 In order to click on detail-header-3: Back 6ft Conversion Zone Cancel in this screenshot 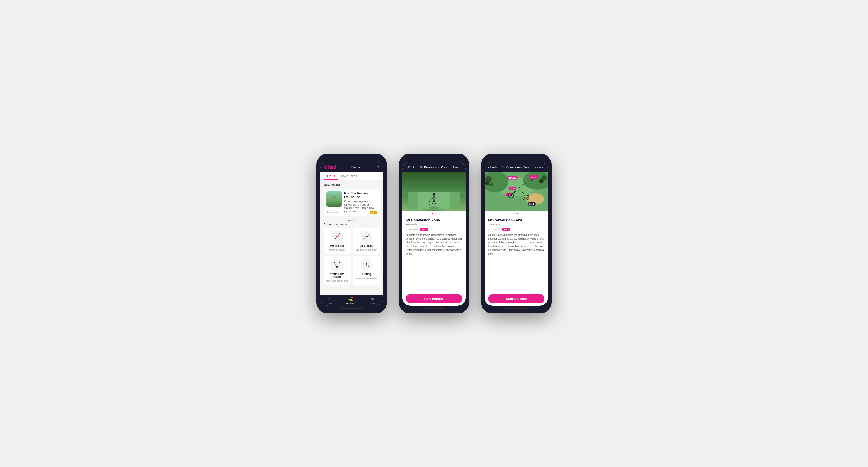, I will do `click(516, 167)`.